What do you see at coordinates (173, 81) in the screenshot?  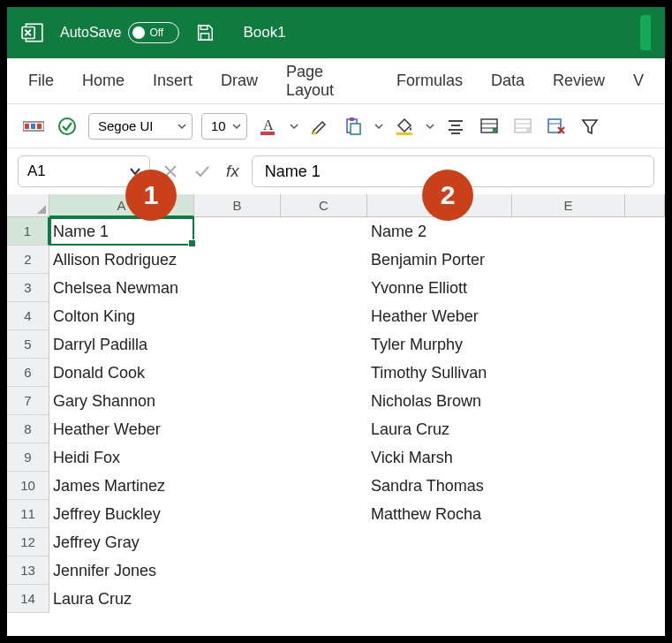 I see `tab-insert: Insert` at bounding box center [173, 81].